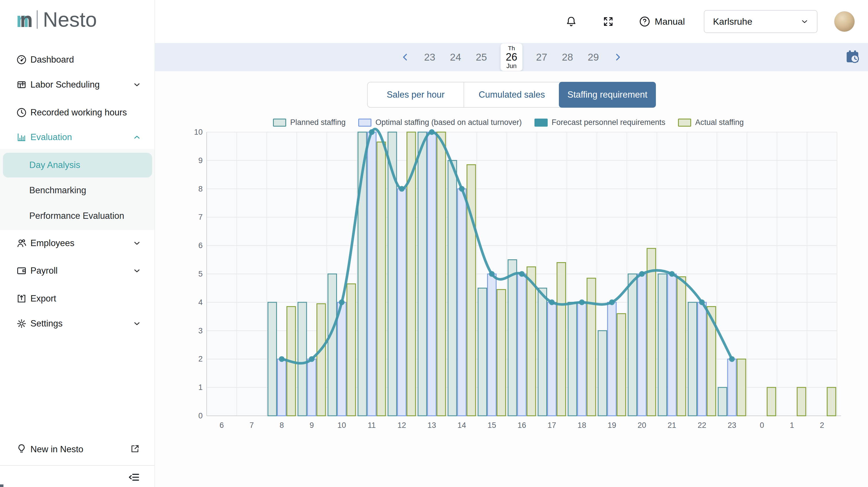  I want to click on chevron-up-icon, so click(137, 137).